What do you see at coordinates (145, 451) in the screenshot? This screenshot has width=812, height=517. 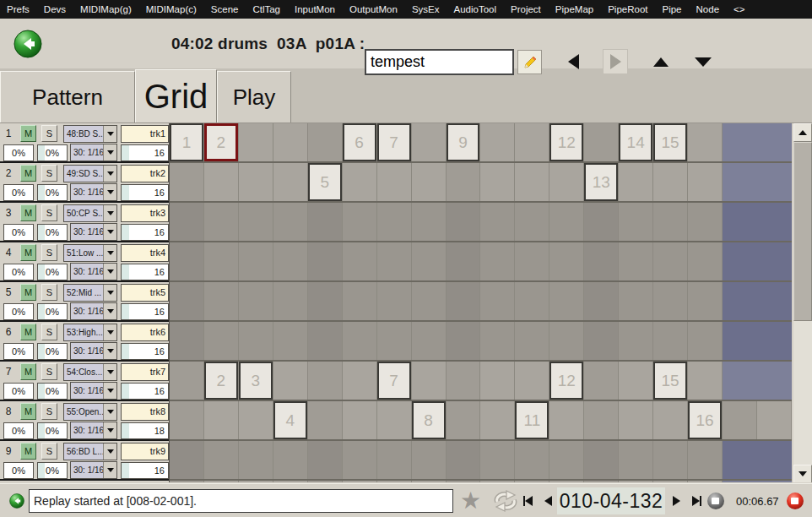 I see `track-name-field: trk9` at bounding box center [145, 451].